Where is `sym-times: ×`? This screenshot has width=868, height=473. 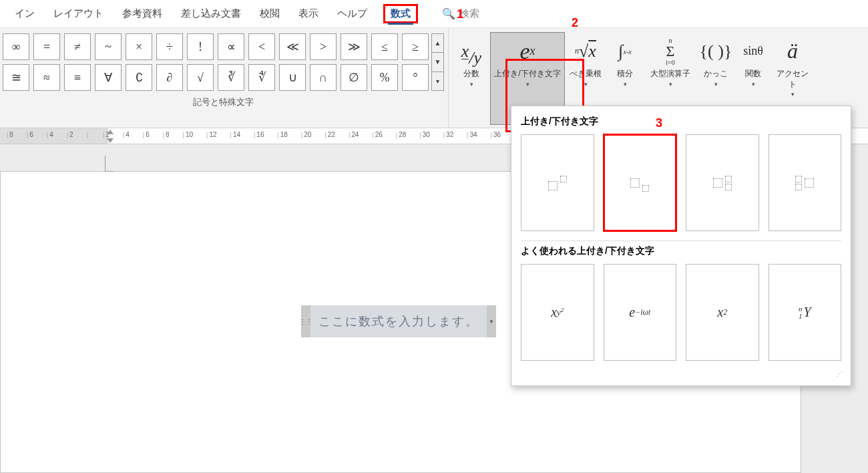
sym-times: × is located at coordinates (139, 47).